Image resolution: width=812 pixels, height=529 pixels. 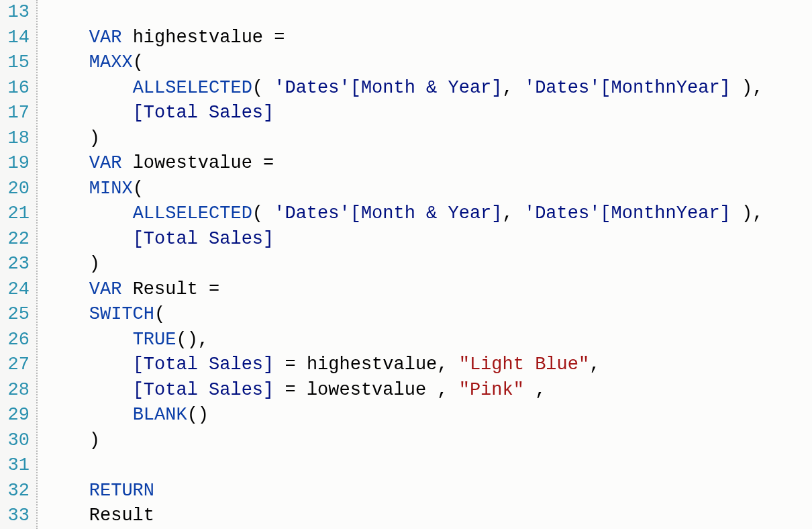 I want to click on line-number: 14, so click(x=18, y=38).